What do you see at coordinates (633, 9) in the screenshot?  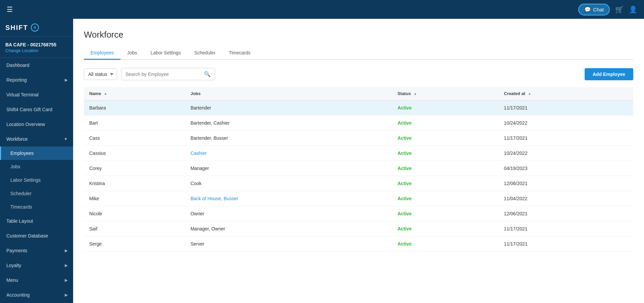 I see `user-icon: 👤` at bounding box center [633, 9].